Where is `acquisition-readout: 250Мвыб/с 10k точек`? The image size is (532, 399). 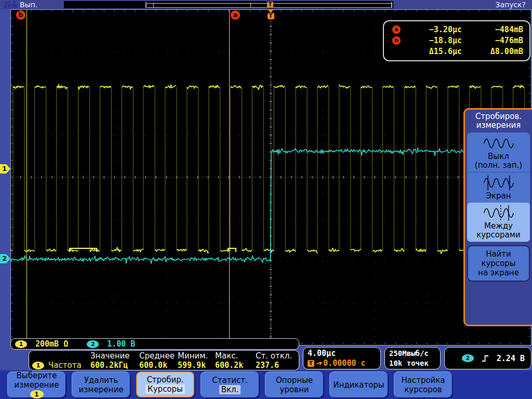 acquisition-readout: 250Мвыб/с 10k точек is located at coordinates (413, 358).